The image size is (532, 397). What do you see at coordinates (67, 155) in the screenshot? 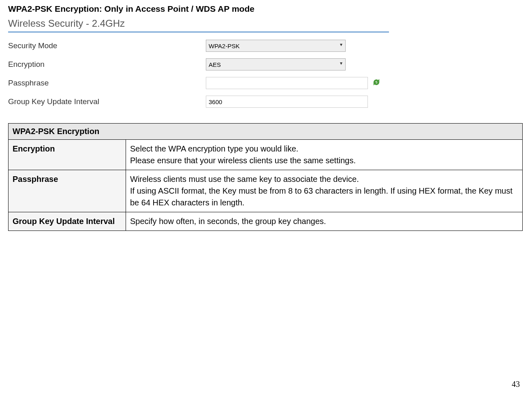
I see `row-label: Encryption` at bounding box center [67, 155].